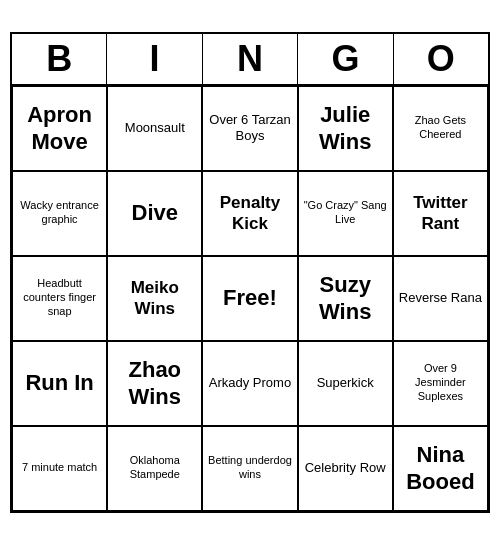  Describe the element at coordinates (440, 128) in the screenshot. I see `bingo-cell-4: Zhao Gets Cheered` at that location.